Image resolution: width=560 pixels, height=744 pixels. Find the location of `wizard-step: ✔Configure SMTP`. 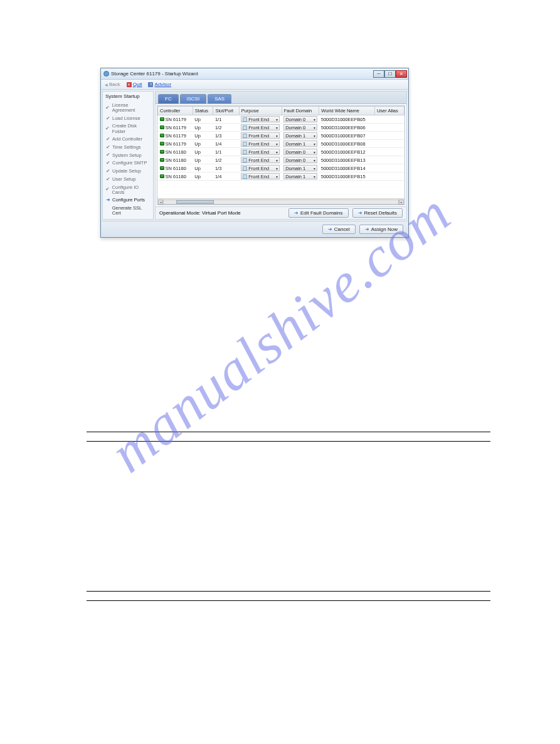

wizard-step: ✔Configure SMTP is located at coordinates (128, 163).